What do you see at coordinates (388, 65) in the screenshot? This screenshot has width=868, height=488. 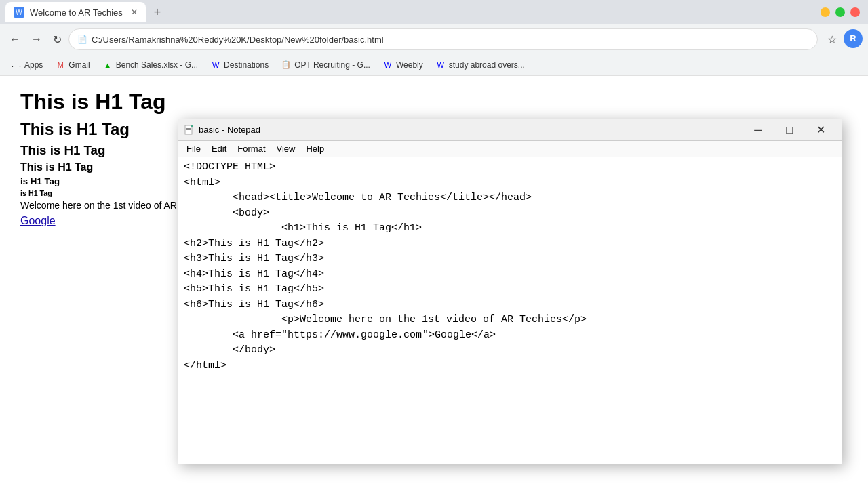 I see `weebly-icon: W` at bounding box center [388, 65].